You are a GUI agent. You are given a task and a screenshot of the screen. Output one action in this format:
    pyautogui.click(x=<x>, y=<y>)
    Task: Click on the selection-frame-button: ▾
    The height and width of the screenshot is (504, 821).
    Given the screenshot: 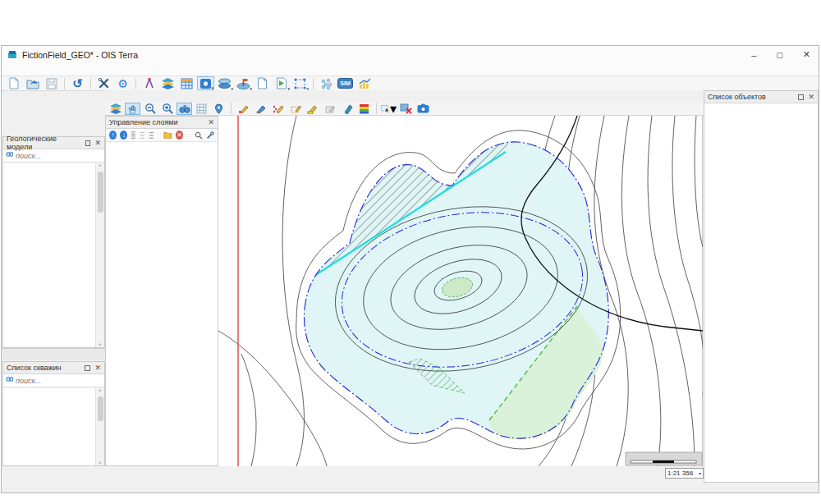 What is the action you would take?
    pyautogui.click(x=300, y=84)
    